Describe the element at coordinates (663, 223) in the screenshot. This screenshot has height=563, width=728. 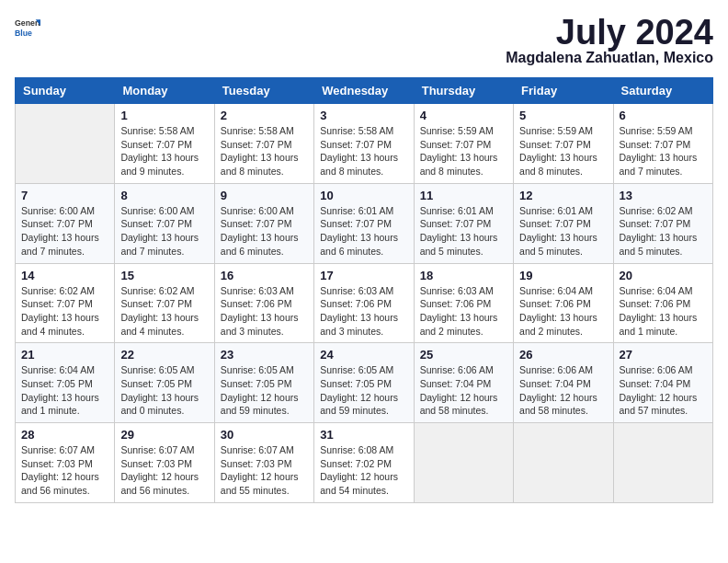
I see `calendar-cell: 13Sunrise: 6:02 AMSunset: 7:07 PMDayligh…` at that location.